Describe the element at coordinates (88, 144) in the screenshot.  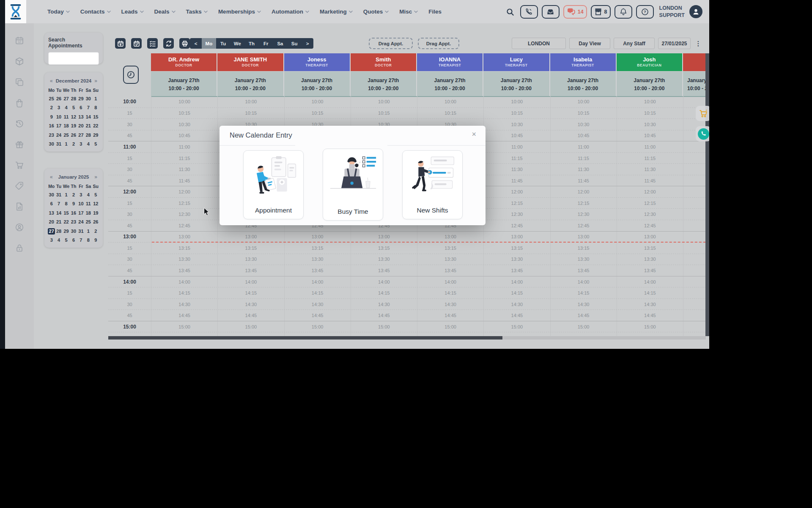
I see `date-cell: 4` at that location.